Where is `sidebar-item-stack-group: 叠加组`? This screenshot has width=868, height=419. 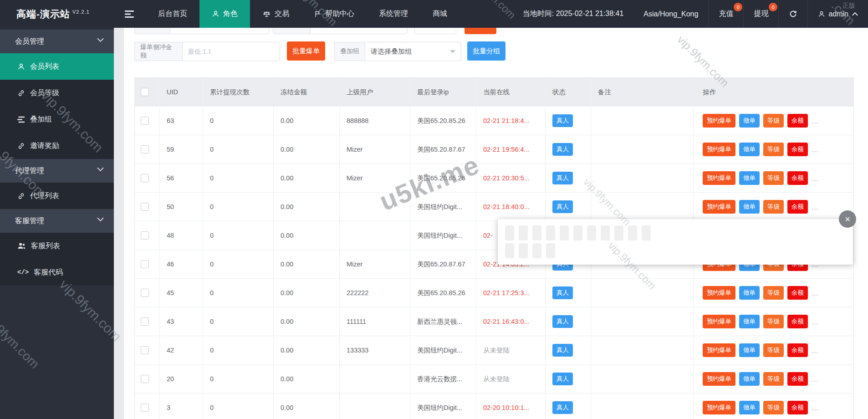 sidebar-item-stack-group: 叠加组 is located at coordinates (57, 119).